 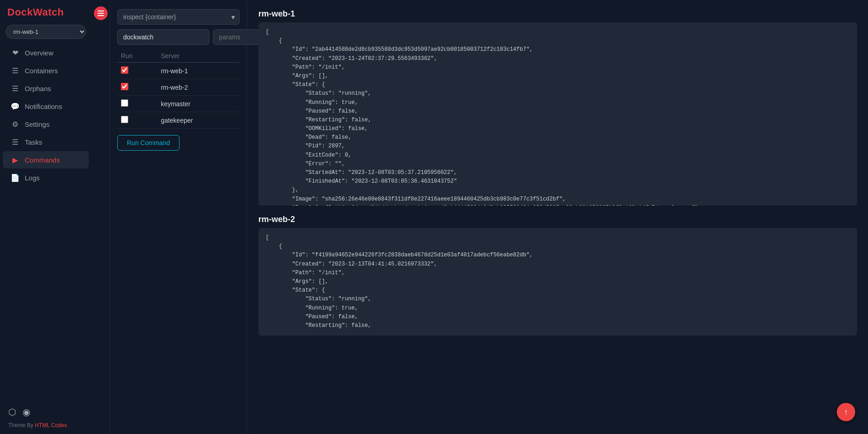 What do you see at coordinates (46, 124) in the screenshot?
I see `sidebar-item-settings: ⚙Settings` at bounding box center [46, 124].